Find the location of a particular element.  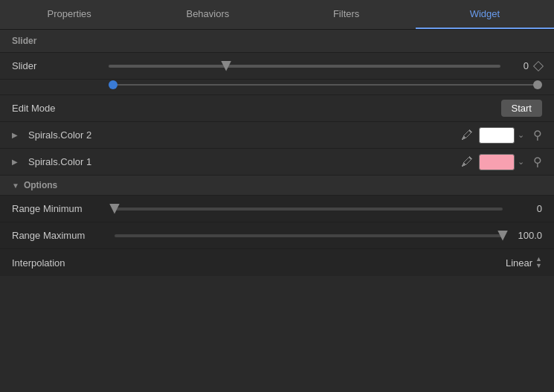

tab-bar: Properties Behaviors Filters Widget is located at coordinates (277, 15).